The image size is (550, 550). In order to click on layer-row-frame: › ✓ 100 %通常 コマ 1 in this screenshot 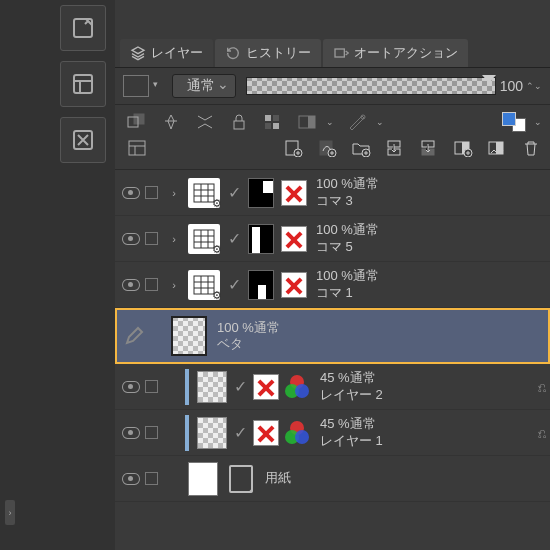, I will do `click(332, 285)`.